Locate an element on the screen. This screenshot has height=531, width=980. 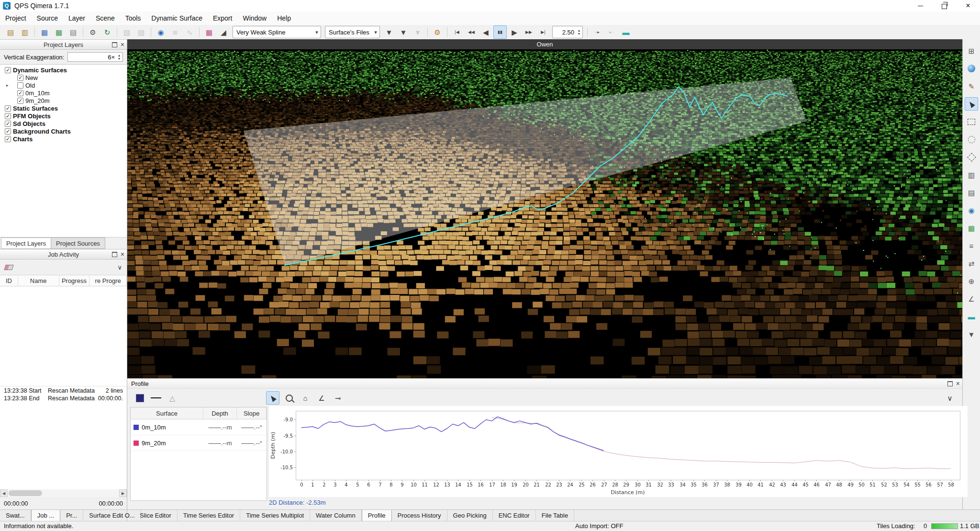
menu-dynamic-surface: Dynamic Surface is located at coordinates (177, 18).